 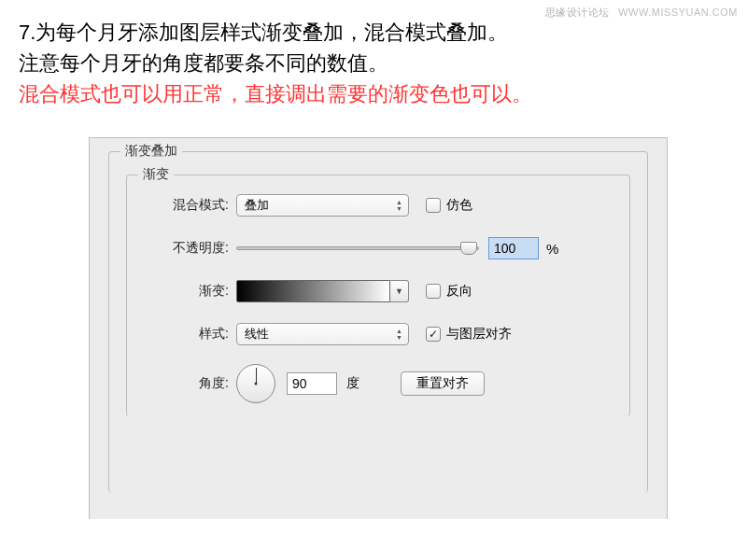 What do you see at coordinates (449, 205) in the screenshot?
I see `dither-checkbox: 仿色` at bounding box center [449, 205].